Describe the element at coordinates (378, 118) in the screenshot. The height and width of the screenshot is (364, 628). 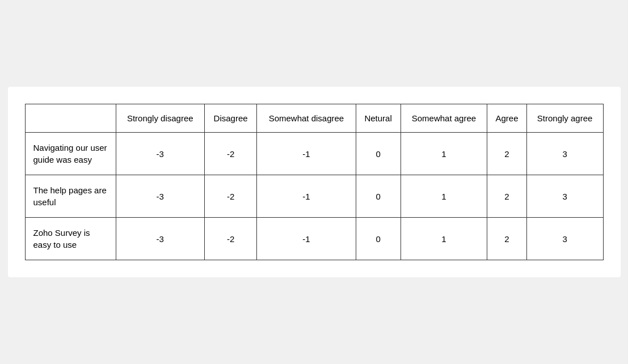
I see `header-neutral: Netural` at that location.